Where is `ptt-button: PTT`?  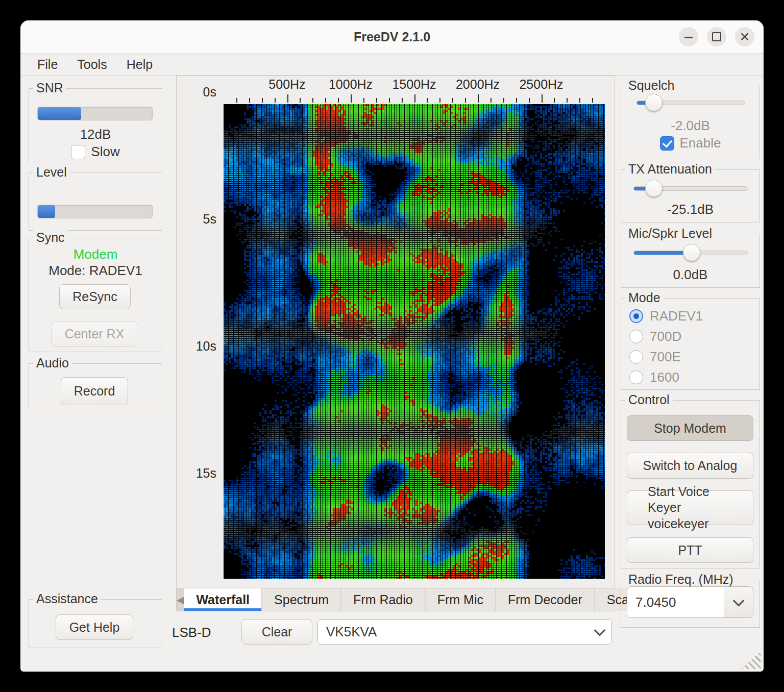 ptt-button: PTT is located at coordinates (690, 550).